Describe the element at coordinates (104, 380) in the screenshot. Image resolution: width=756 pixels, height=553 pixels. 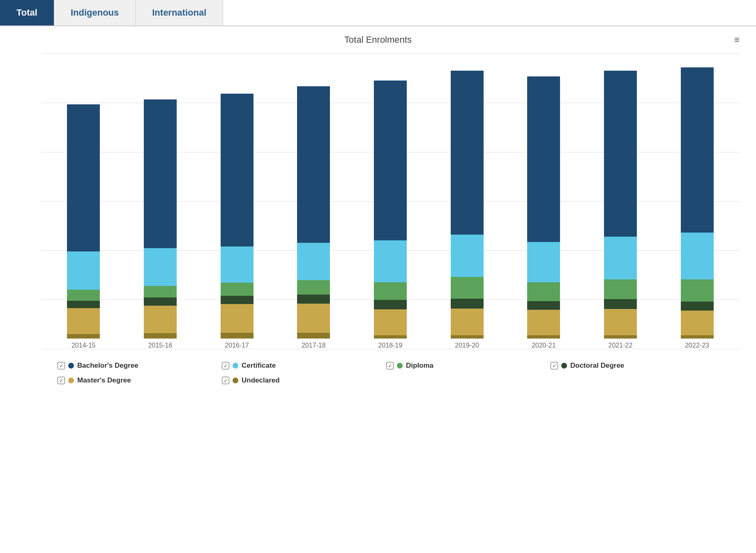
I see `legend-label-masters: Master's Degree` at that location.